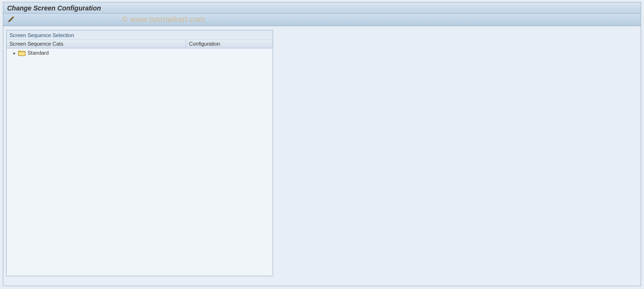 This screenshot has height=289, width=644. Describe the element at coordinates (54, 8) in the screenshot. I see `page-title: Change Screen Configuration` at that location.